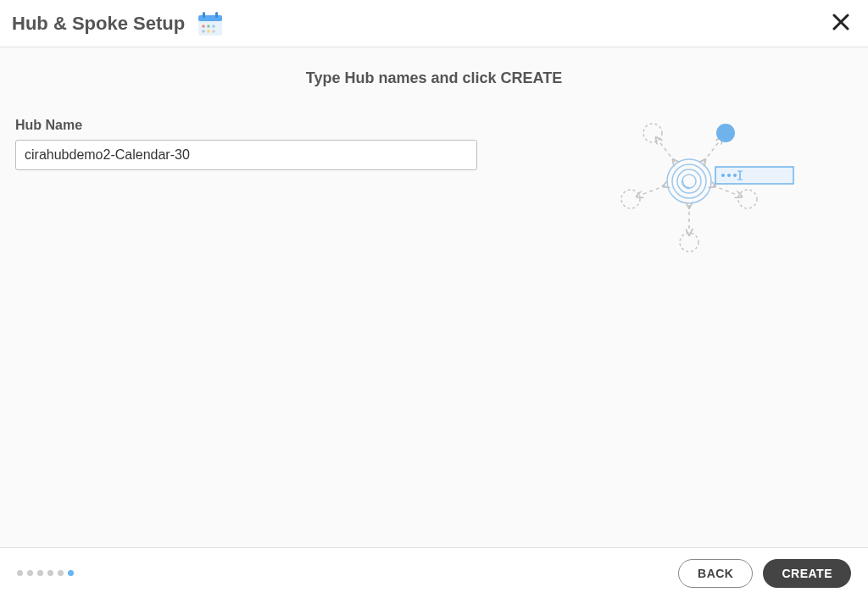 This screenshot has width=868, height=598. I want to click on close-icon, so click(841, 22).